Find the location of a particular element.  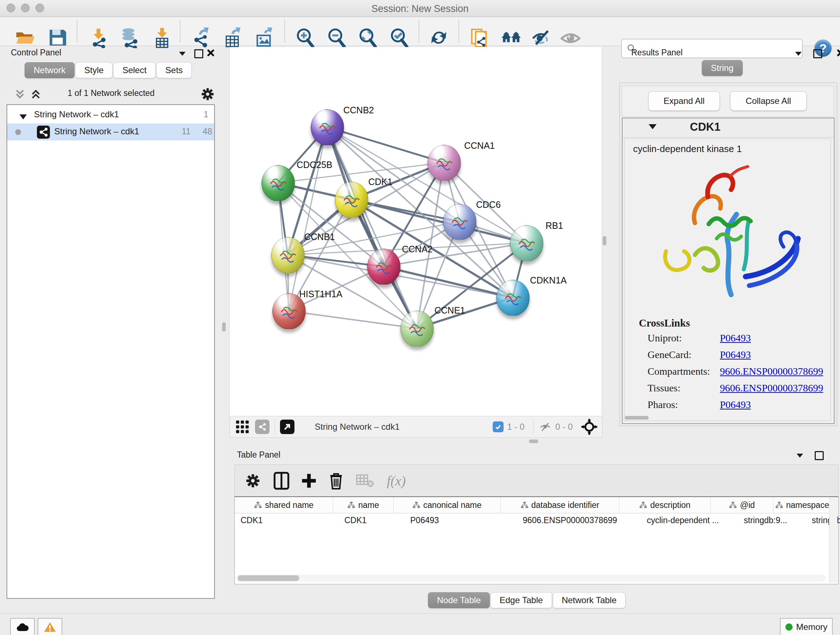

column-header-shared-name: shared name is located at coordinates (284, 505).